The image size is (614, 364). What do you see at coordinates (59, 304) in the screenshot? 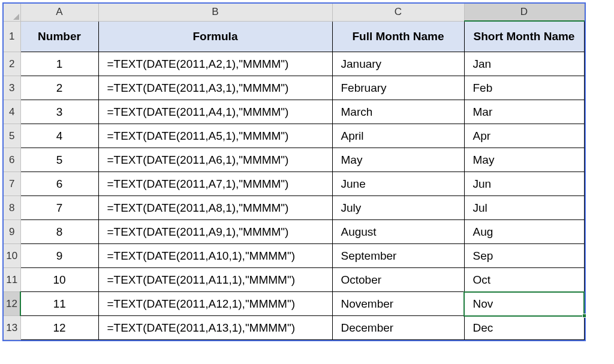
I see `cell-a12: 11` at bounding box center [59, 304].